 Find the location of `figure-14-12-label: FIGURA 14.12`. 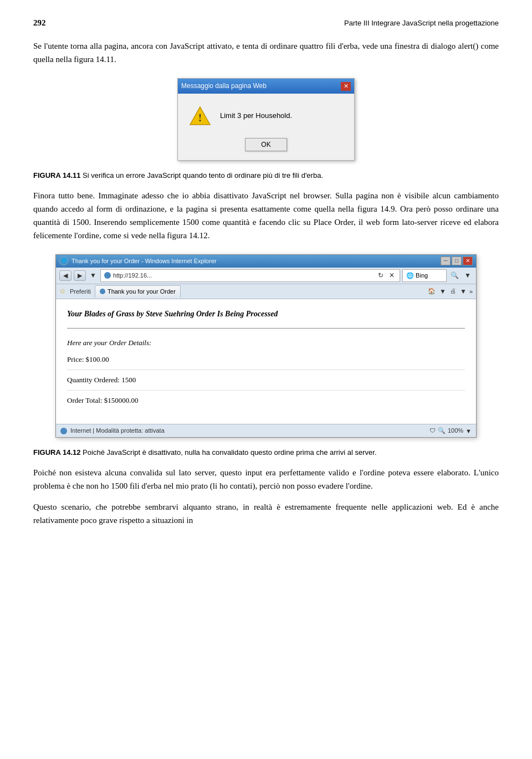

figure-14-12-label: FIGURA 14.12 is located at coordinates (57, 452).